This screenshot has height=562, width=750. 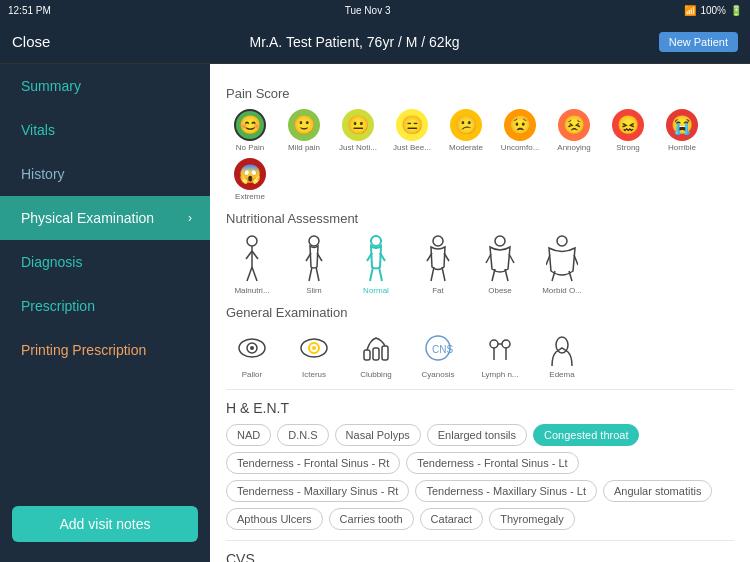 What do you see at coordinates (313, 463) in the screenshot?
I see `hent-tag: Tenderness - Frontal Sinus - Rt` at bounding box center [313, 463].